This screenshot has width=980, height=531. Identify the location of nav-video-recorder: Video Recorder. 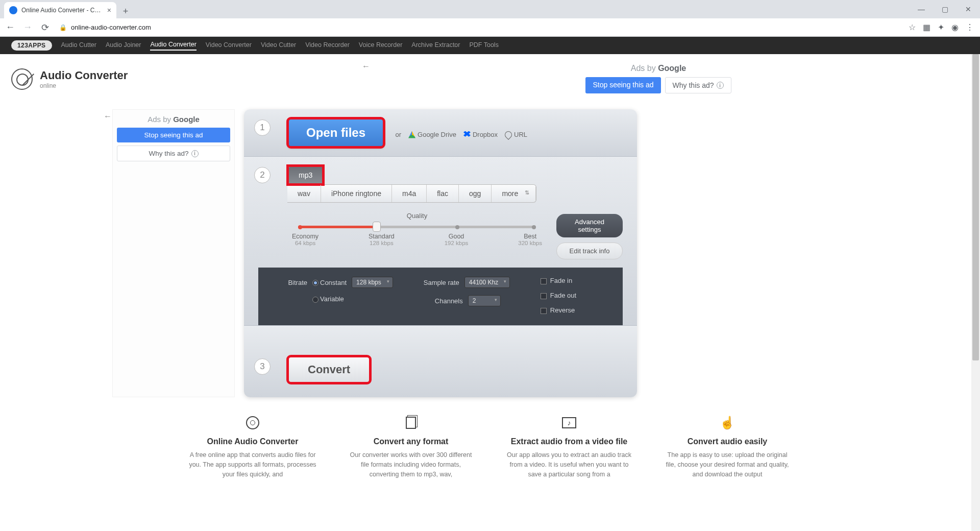
(328, 46).